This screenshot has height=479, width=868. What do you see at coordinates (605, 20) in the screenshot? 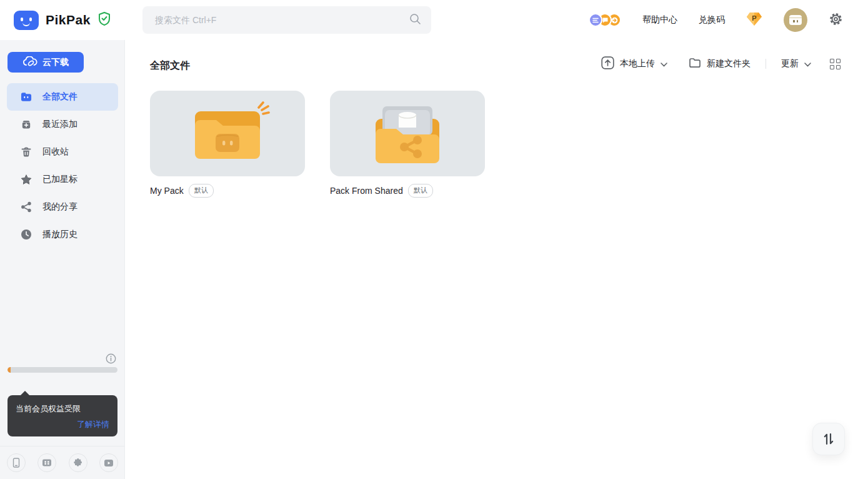
I see `activity-badges` at bounding box center [605, 20].